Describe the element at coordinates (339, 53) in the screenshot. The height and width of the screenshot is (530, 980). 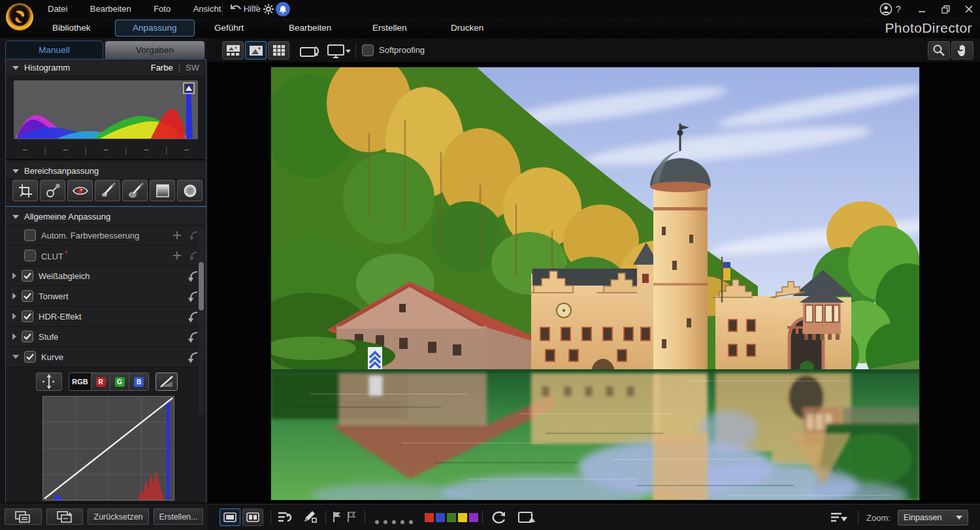
I see `secondary-monitor-icon` at that location.